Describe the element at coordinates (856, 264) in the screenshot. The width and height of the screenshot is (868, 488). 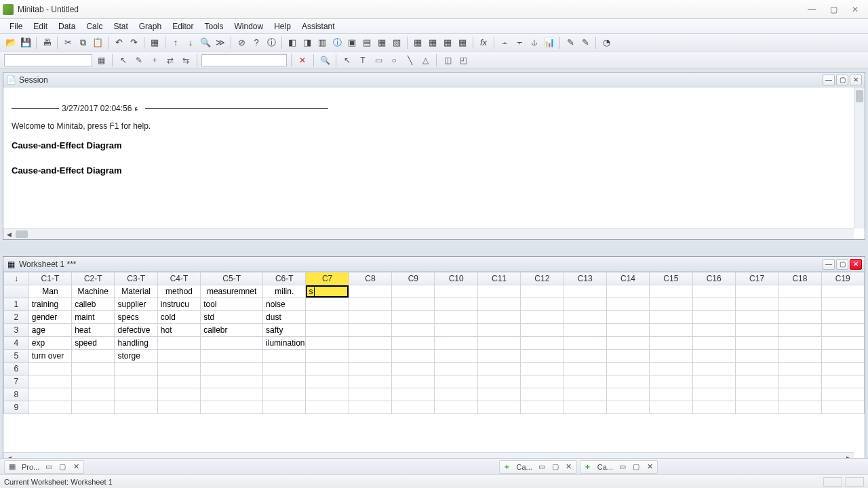
I see `worksheet-close-button: ✕` at that location.